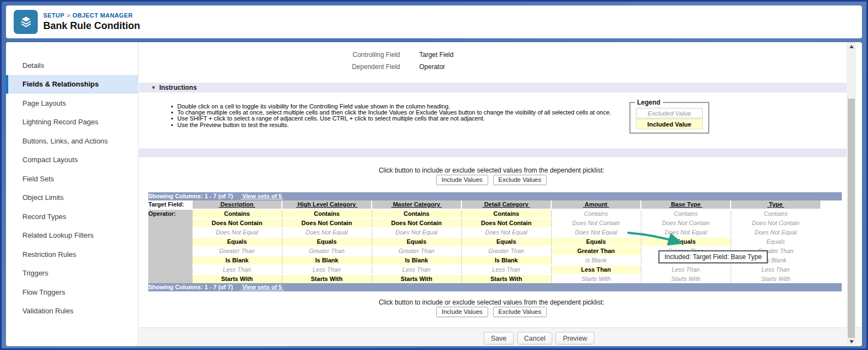 The image size is (868, 350). Describe the element at coordinates (776, 242) in the screenshot. I see `matrix-cell-type-equals: Equals` at that location.